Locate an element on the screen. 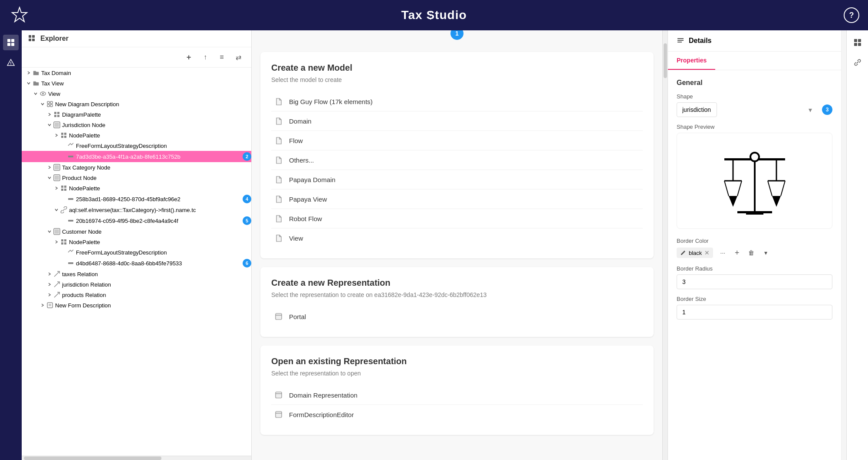 Image resolution: width=868 pixels, height=460 pixels. model-item: View is located at coordinates (457, 238).